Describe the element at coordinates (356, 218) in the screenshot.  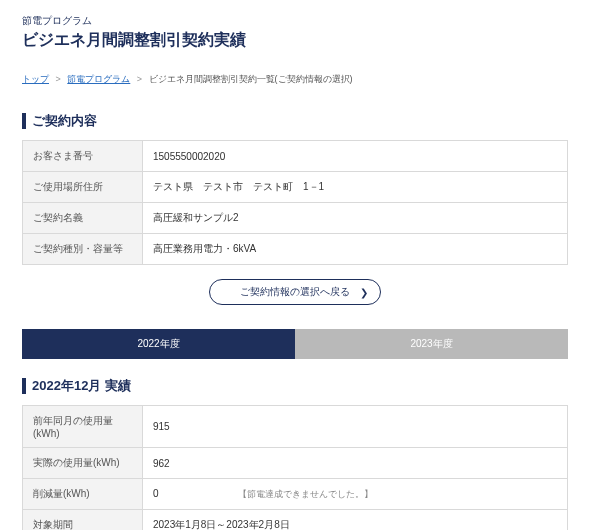
I see `name-value: 高圧緩和サンプル2` at that location.